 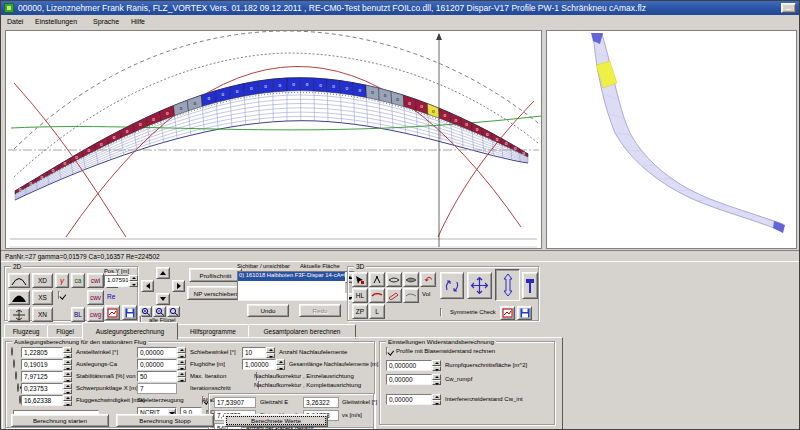 I want to click on fluggeschwindigkeit-input: 16,62338, so click(x=42, y=400).